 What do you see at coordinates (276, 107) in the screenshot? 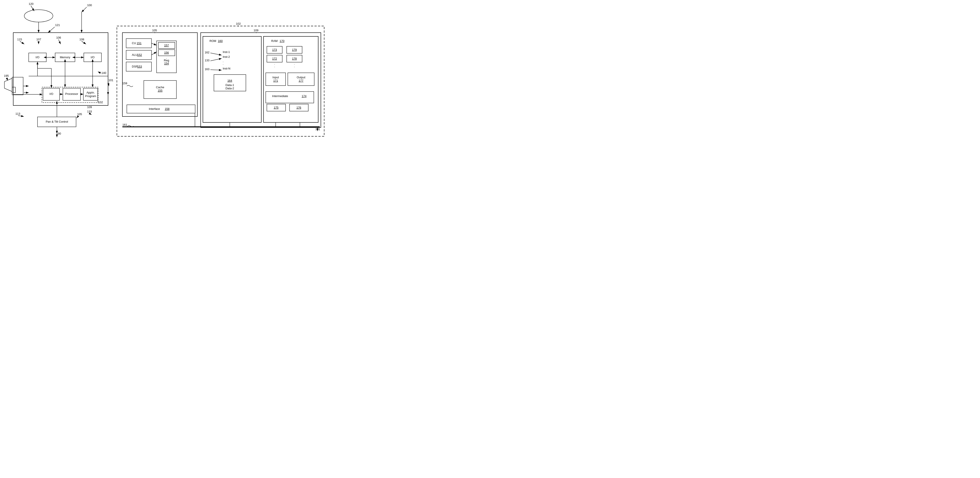
I see `r175: 175` at bounding box center [276, 107].